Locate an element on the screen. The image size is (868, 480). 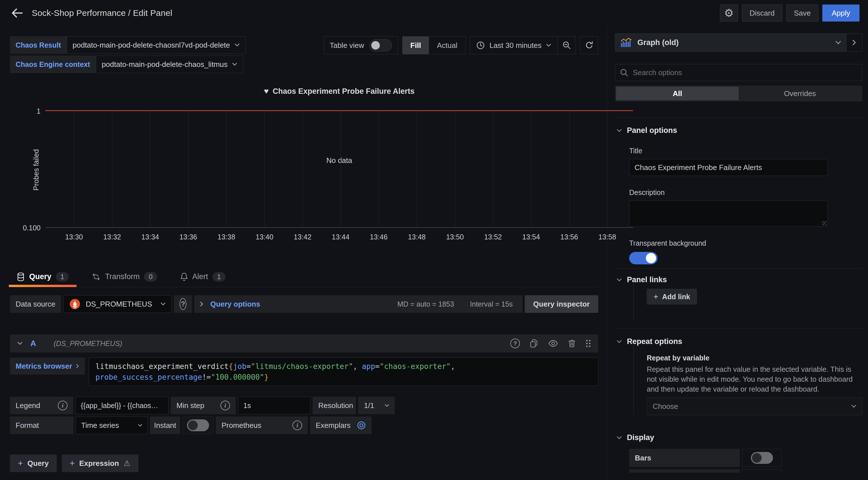
x-axis-tick-label: 13:44 is located at coordinates (341, 237).